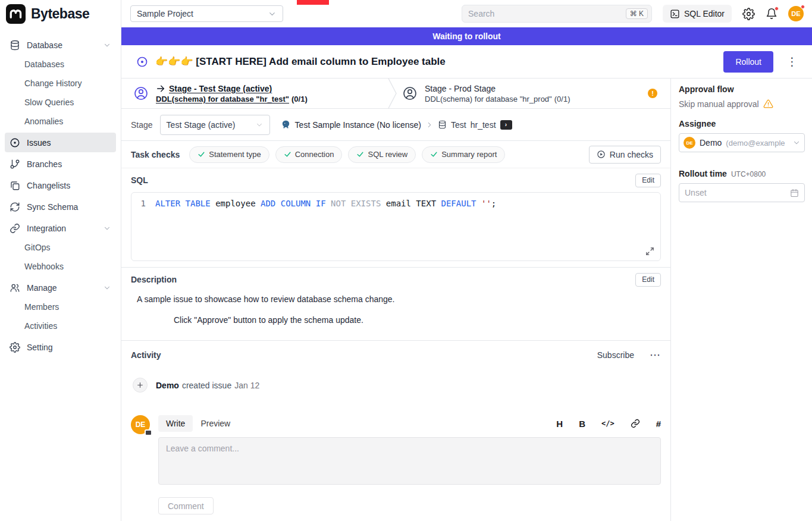  Describe the element at coordinates (742, 193) in the screenshot. I see `rollout-time-input: Unset` at that location.